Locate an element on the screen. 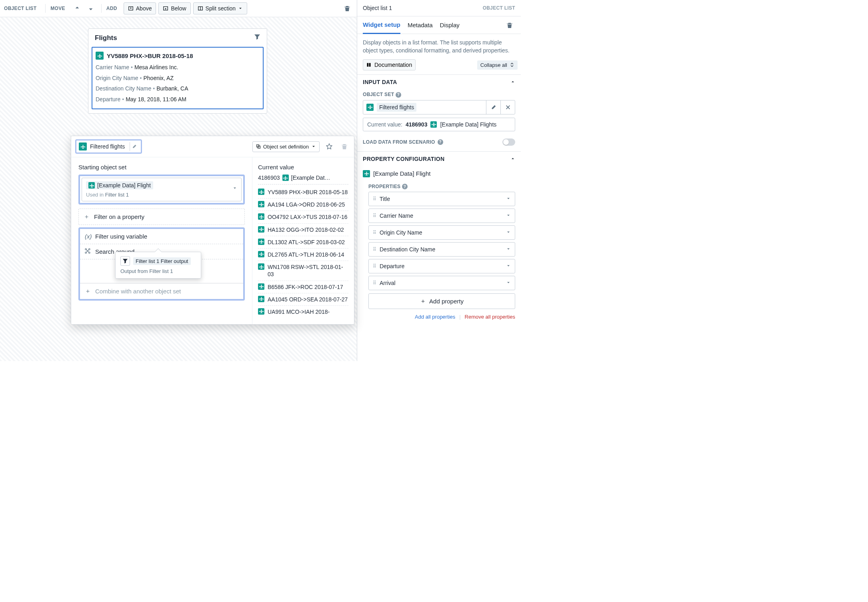  move-label: MOVE is located at coordinates (58, 8).